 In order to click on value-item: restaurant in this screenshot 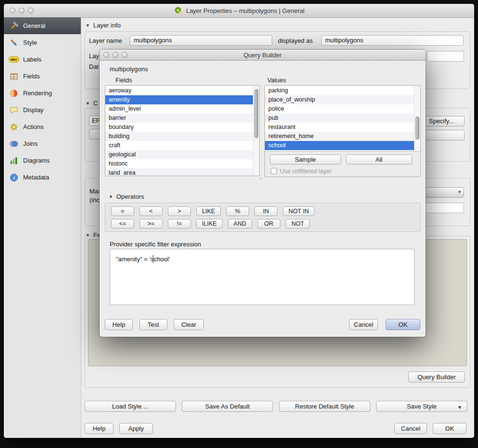, I will do `click(340, 127)`.